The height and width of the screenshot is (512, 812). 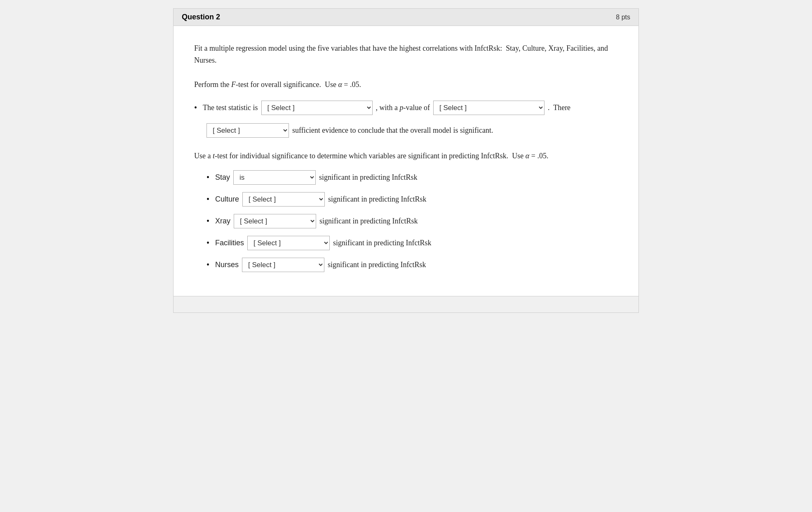 What do you see at coordinates (393, 130) in the screenshot?
I see `evidence-suffix: sufficient evidence to conclude that the…` at bounding box center [393, 130].